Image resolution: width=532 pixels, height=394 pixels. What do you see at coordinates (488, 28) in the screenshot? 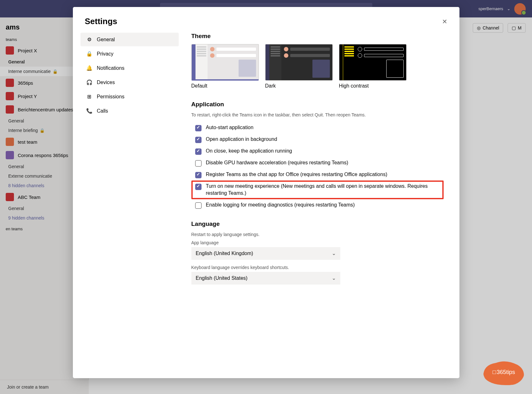
I see `channel-button: ◎ Channel` at bounding box center [488, 28].